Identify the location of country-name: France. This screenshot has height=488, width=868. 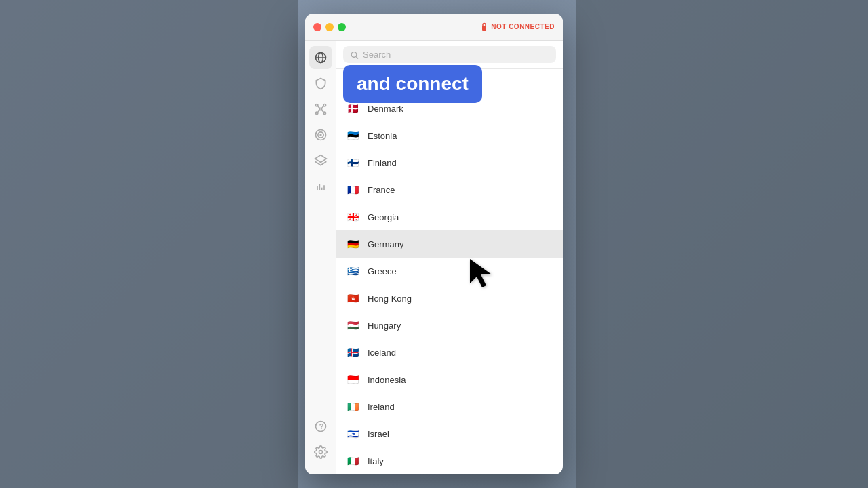
(381, 190).